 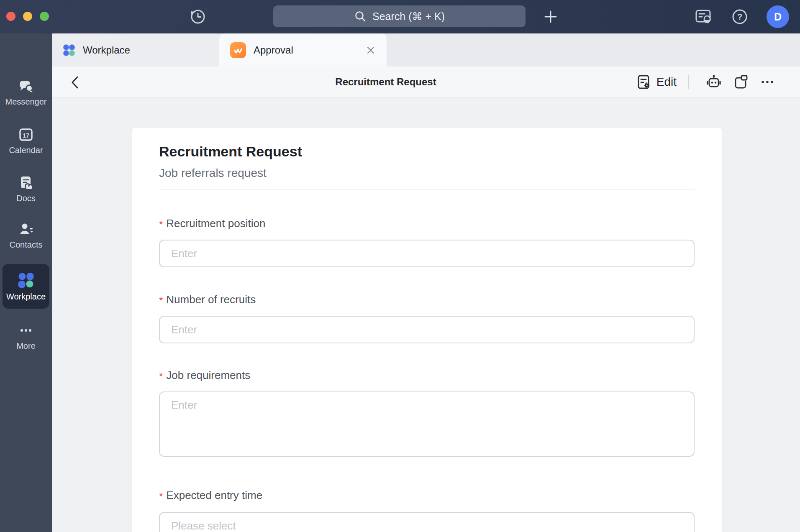 I want to click on edit-button: Edit, so click(x=656, y=82).